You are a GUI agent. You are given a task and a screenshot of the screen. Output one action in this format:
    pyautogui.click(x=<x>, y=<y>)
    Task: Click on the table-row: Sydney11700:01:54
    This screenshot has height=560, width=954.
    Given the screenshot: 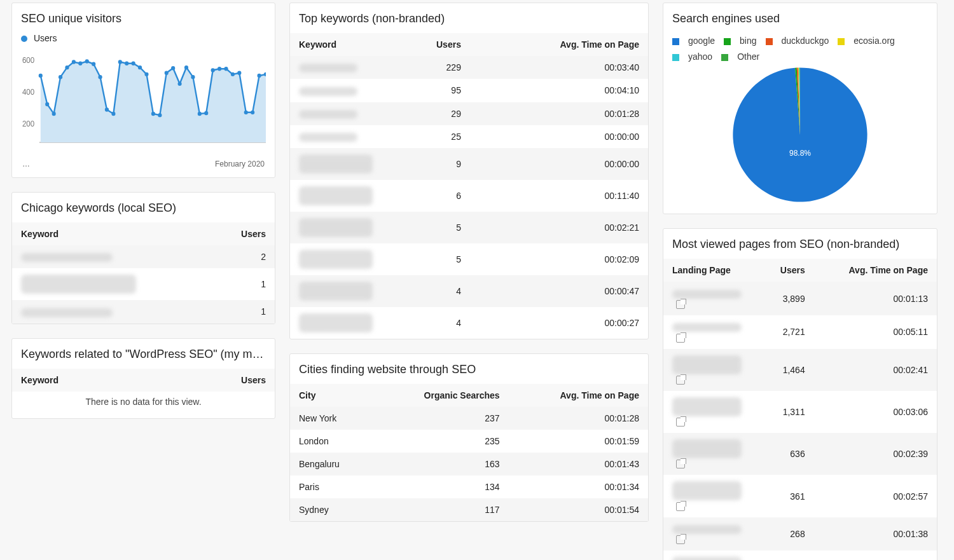 What is the action you would take?
    pyautogui.click(x=469, y=510)
    